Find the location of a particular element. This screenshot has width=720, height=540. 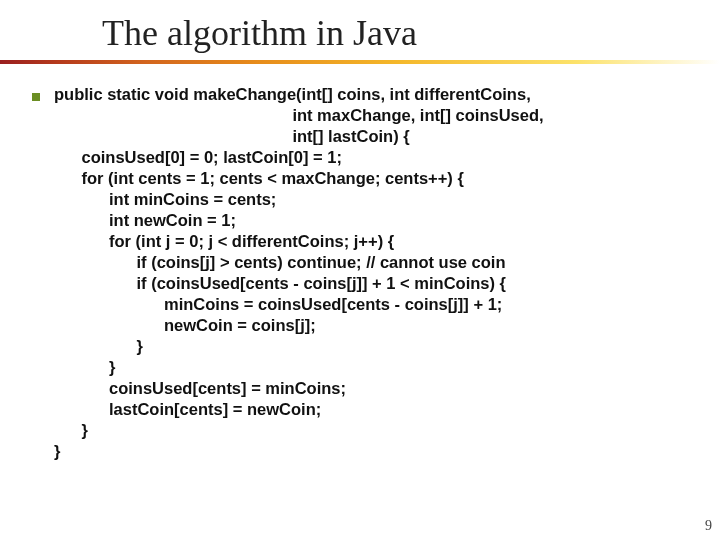

code-line: int newCoin = 1; is located at coordinates (145, 220).